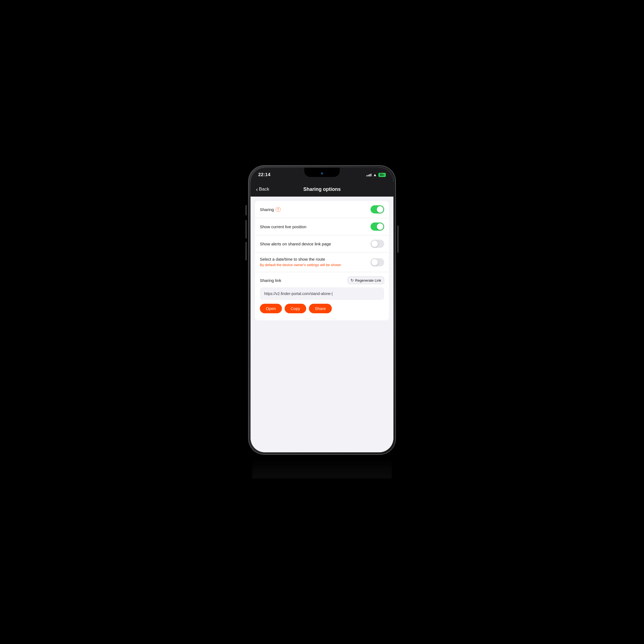 This screenshot has height=644, width=644. I want to click on copy-button: Copy, so click(295, 309).